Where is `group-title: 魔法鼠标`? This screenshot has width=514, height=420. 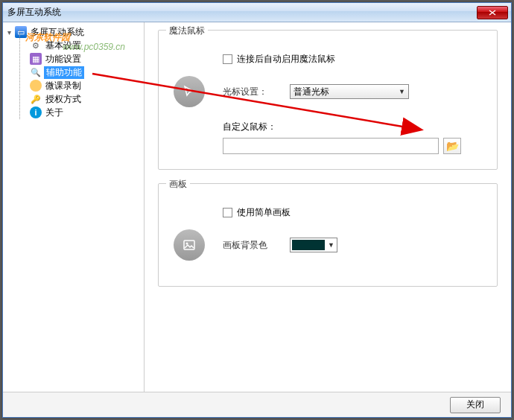
group-title: 魔法鼠标 is located at coordinates (187, 31).